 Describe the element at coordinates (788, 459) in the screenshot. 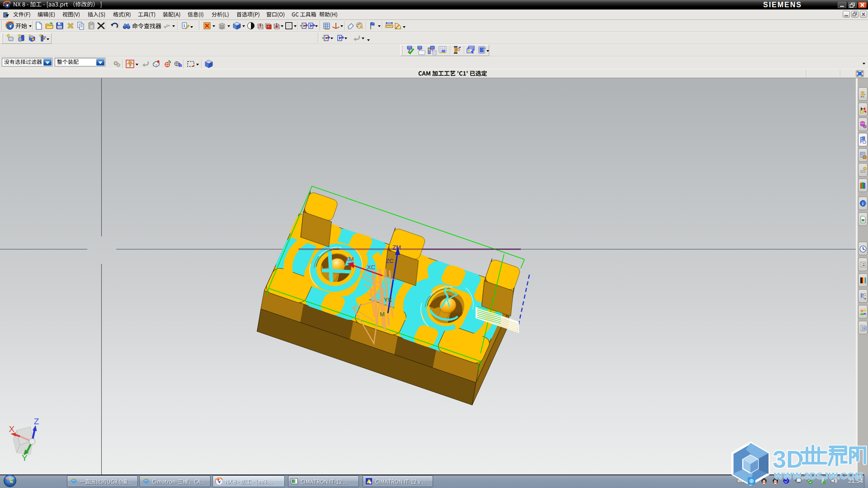

I see `svg-text: 3D` at that location.